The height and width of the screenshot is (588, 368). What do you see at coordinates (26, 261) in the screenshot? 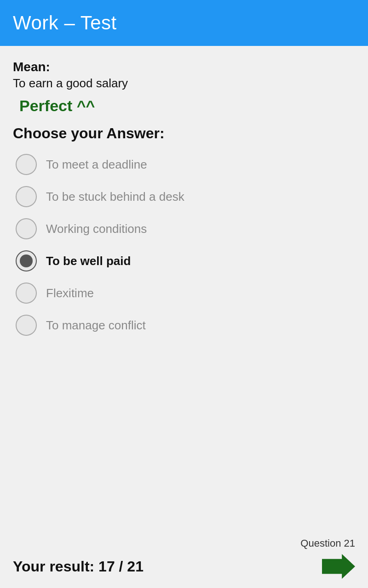
I see `radio-inner-dot` at bounding box center [26, 261].